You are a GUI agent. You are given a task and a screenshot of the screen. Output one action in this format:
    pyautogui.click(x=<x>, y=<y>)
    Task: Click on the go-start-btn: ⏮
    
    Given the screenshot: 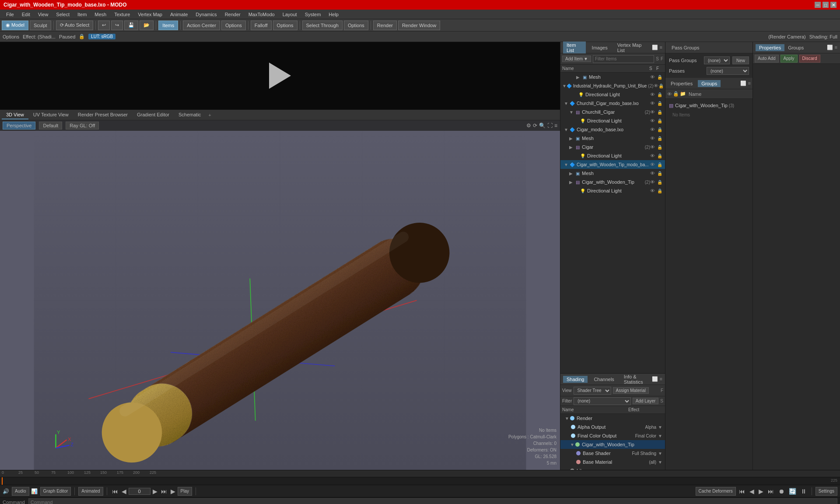 What is the action you would take?
    pyautogui.click(x=115, y=491)
    